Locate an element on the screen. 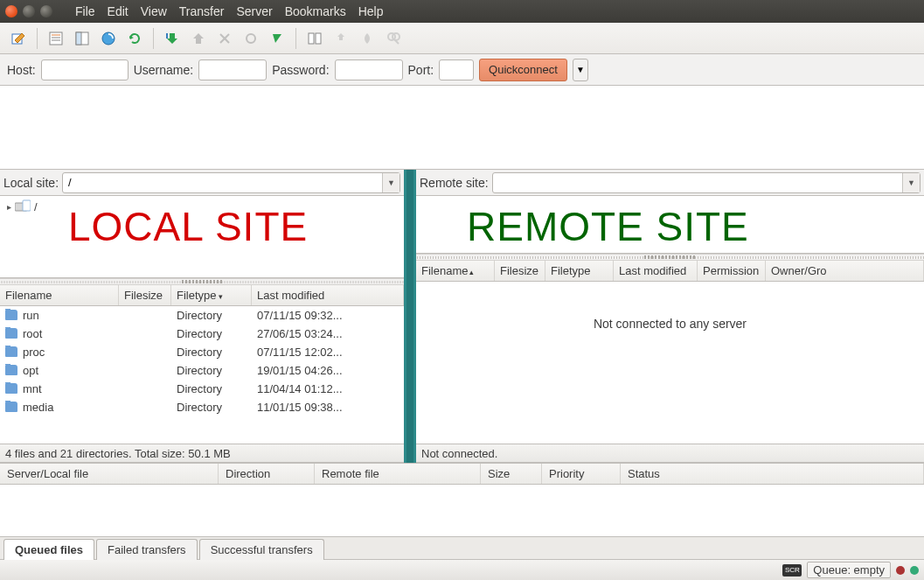  process-queue-button is located at coordinates (172, 38).